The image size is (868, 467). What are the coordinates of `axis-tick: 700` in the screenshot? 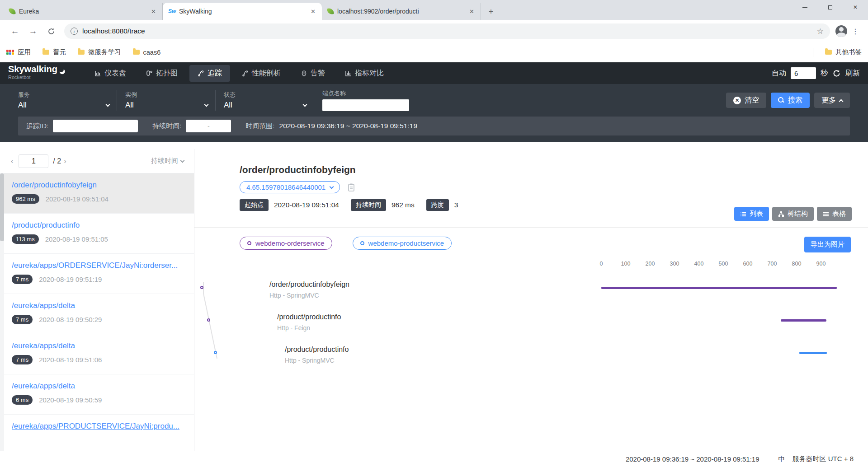 It's located at (772, 264).